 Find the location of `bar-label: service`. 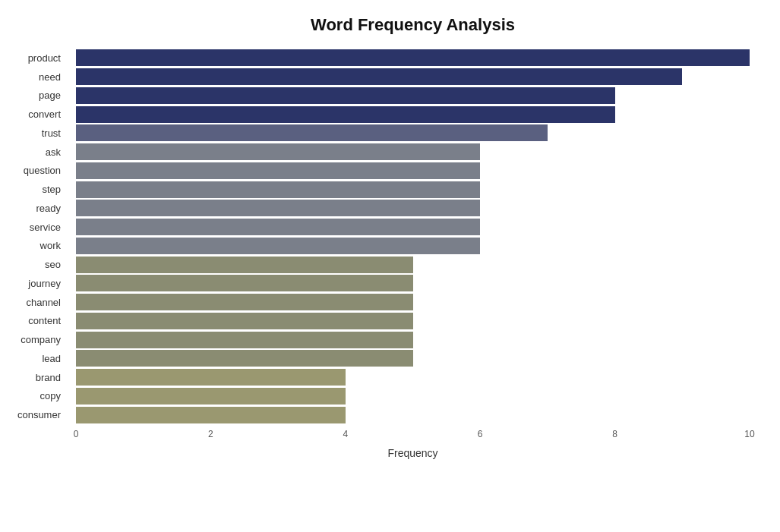

bar-label: service is located at coordinates (38, 228).